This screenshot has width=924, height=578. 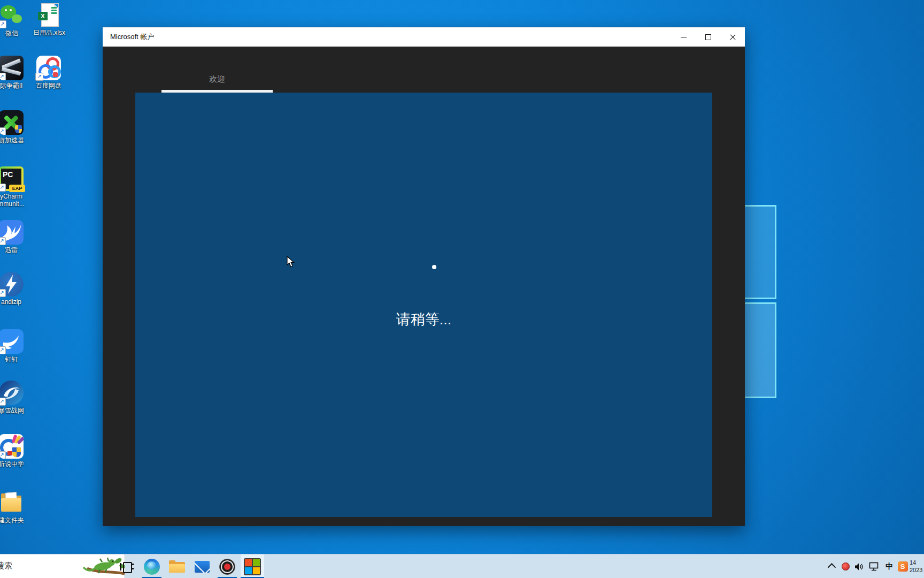 What do you see at coordinates (17, 187) in the screenshot?
I see `desktop-icon-pycharm: PC EAP ↗ yCharm mmunit...` at bounding box center [17, 187].